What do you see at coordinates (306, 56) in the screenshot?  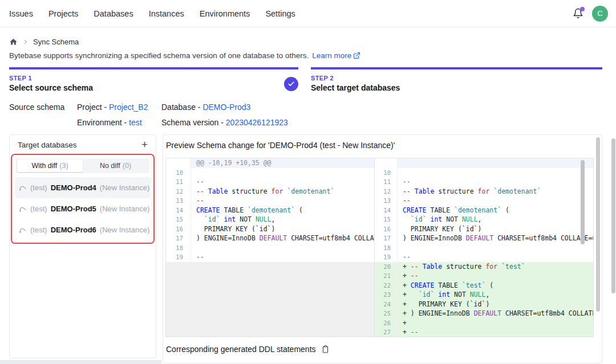 I see `intro-text: Bytebase supports synchronizing a specif…` at bounding box center [306, 56].